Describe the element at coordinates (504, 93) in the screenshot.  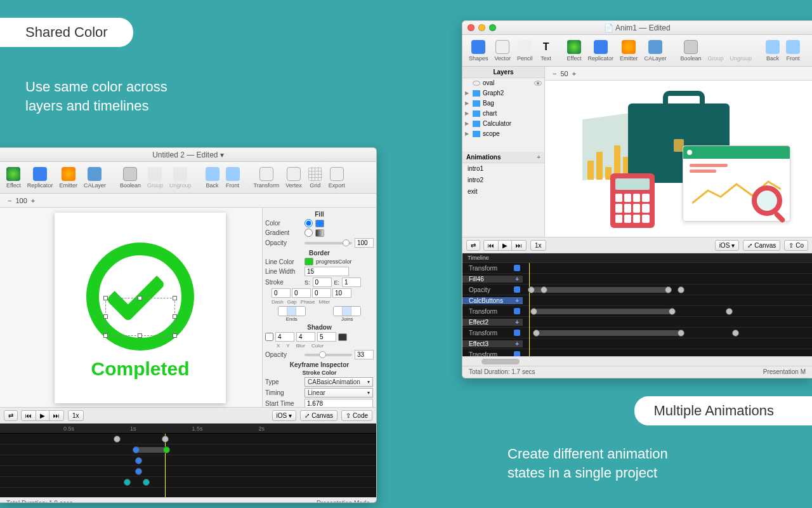
I see `layer-item-graph2: ▶Graph2` at that location.